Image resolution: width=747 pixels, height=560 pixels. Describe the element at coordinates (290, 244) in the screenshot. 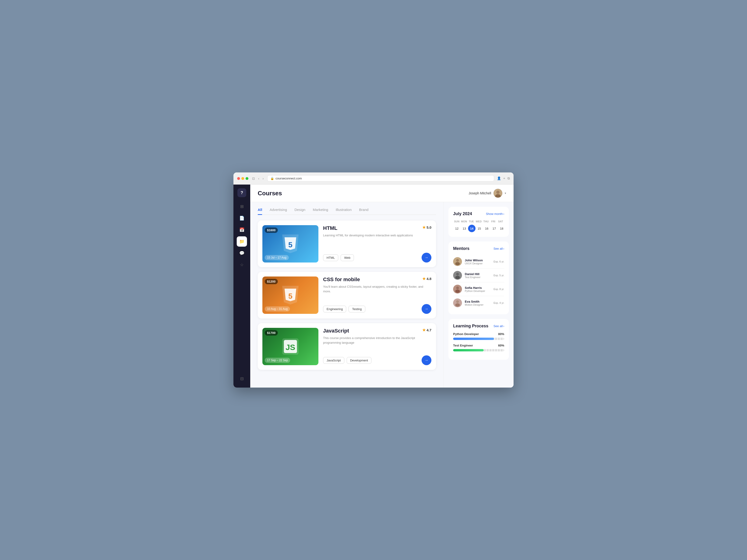

I see `course-thumbnail-html: $1600 5 15 Jul – 17 Aug` at that location.